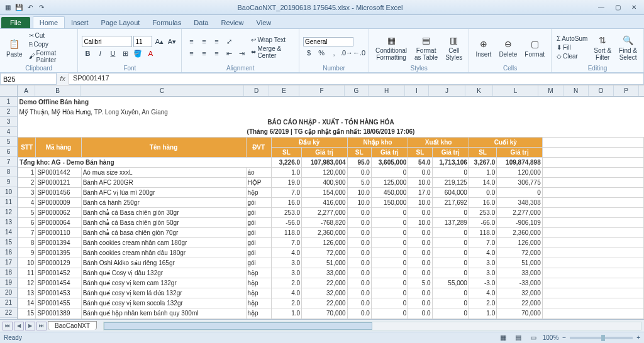 This screenshot has width=644, height=343. What do you see at coordinates (59, 313) in the screenshot?
I see `cell: SP0001389` at bounding box center [59, 313].